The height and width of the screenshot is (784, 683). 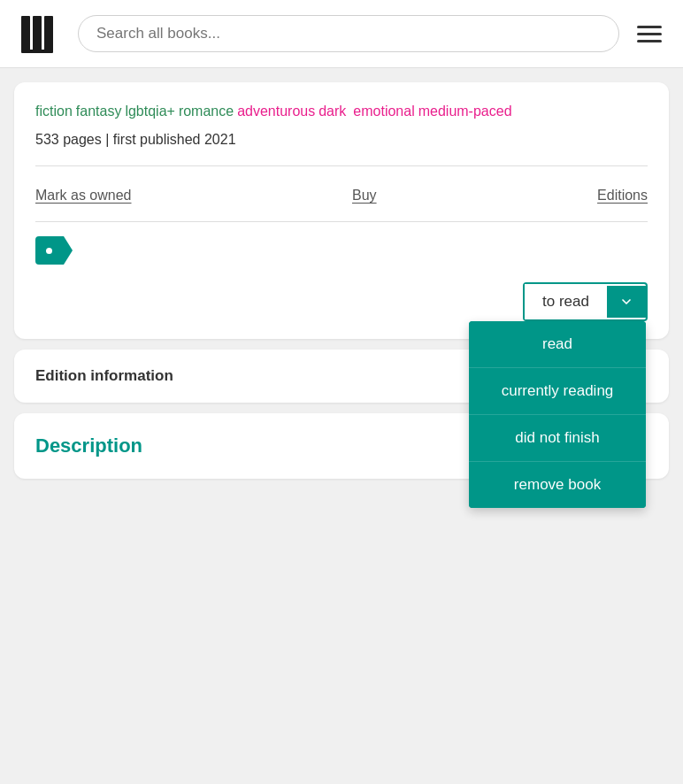 What do you see at coordinates (349, 34) in the screenshot?
I see `search-input` at bounding box center [349, 34].